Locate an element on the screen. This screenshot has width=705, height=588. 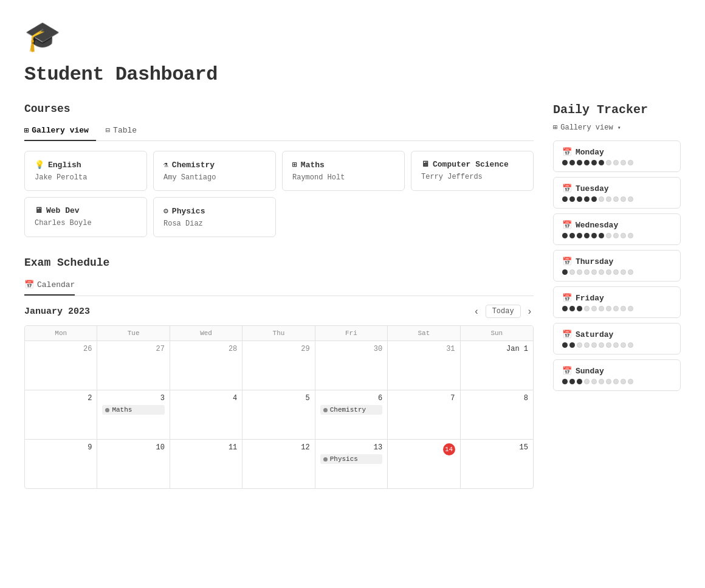
tracker-day-card: 📅 Monday is located at coordinates (617, 156).